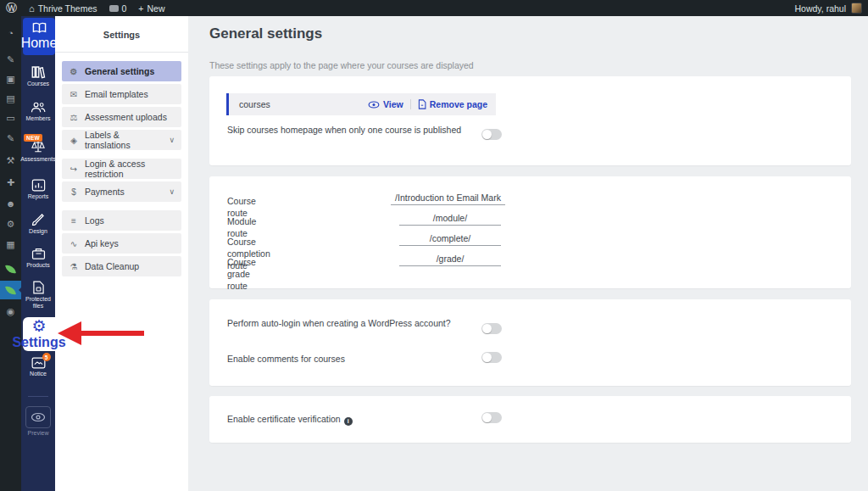  Describe the element at coordinates (10, 79) in the screenshot. I see `media-icon: ▣` at that location.